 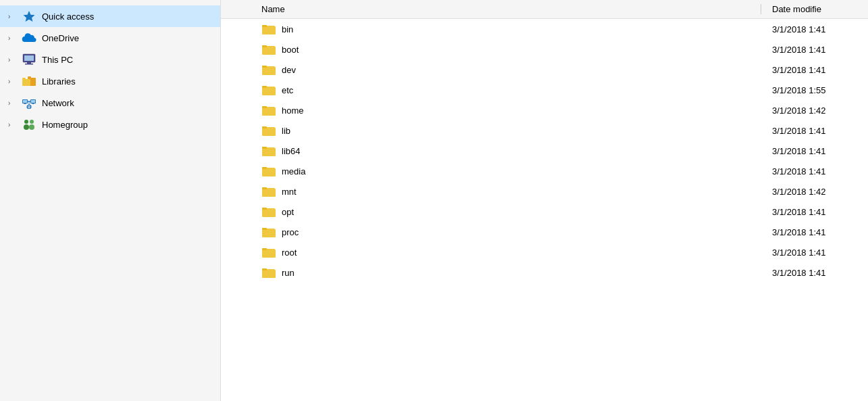 What do you see at coordinates (14, 124) in the screenshot?
I see `chevron-right-icon-homegroup: ›` at bounding box center [14, 124].